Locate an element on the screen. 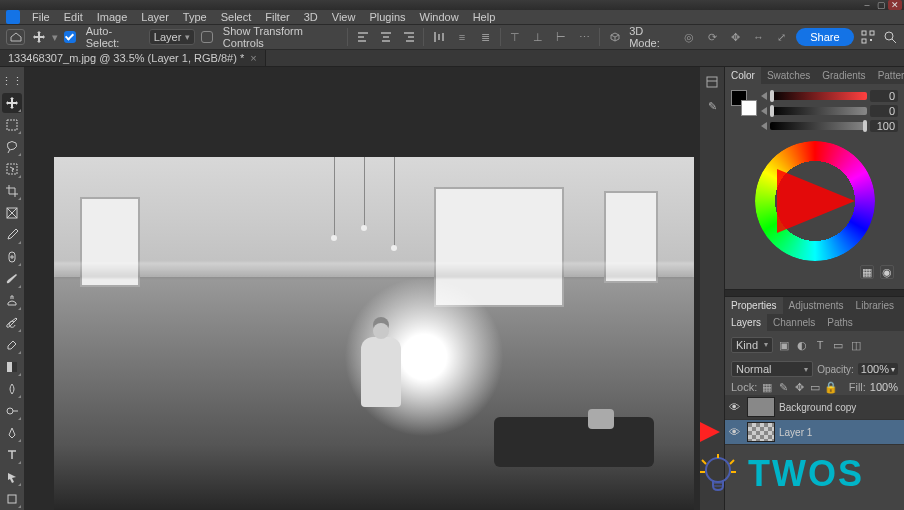  menu-layer: Layer is located at coordinates (155, 17).